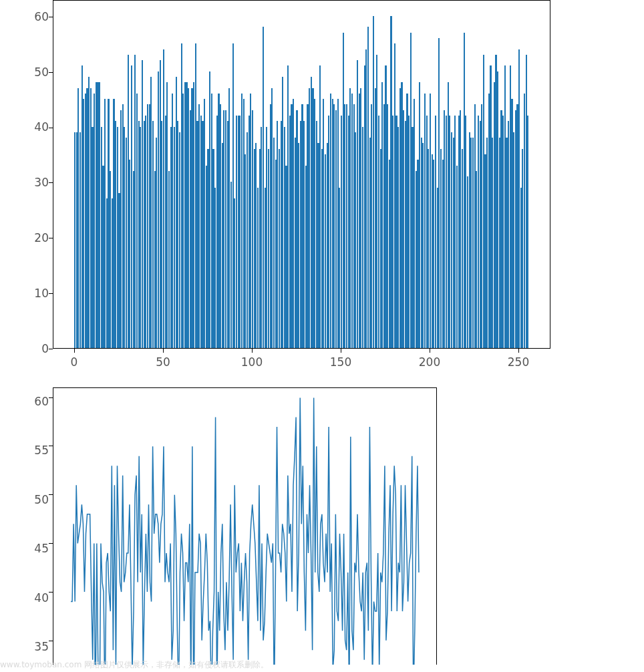 This screenshot has height=672, width=644. What do you see at coordinates (40, 647) in the screenshot?
I see `y-tick-label: 35` at bounding box center [40, 647].